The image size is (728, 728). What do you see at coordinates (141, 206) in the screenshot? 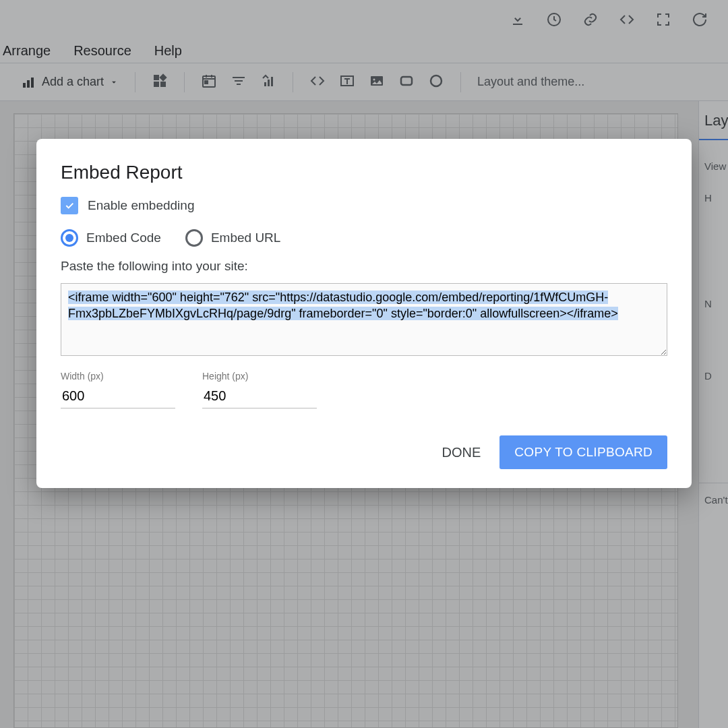
I see `enable-embedding-label: Enable embedding` at bounding box center [141, 206].